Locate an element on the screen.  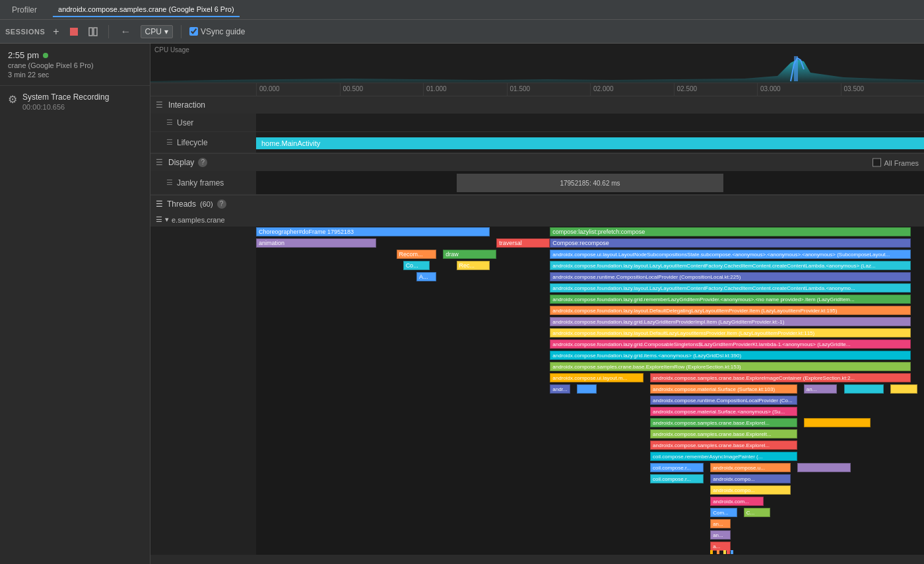
flame-compose-recompose: Compose:recompose is located at coordinates (730, 243).